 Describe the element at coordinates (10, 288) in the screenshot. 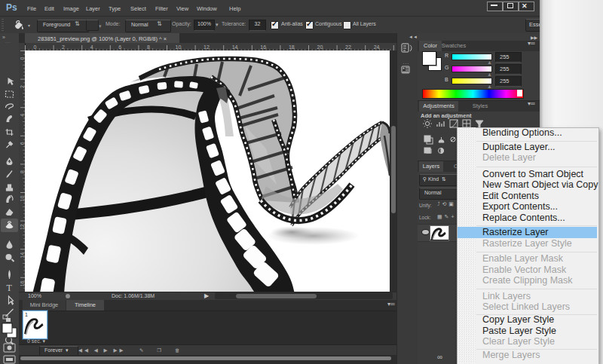

I see `svg-text: T` at that location.